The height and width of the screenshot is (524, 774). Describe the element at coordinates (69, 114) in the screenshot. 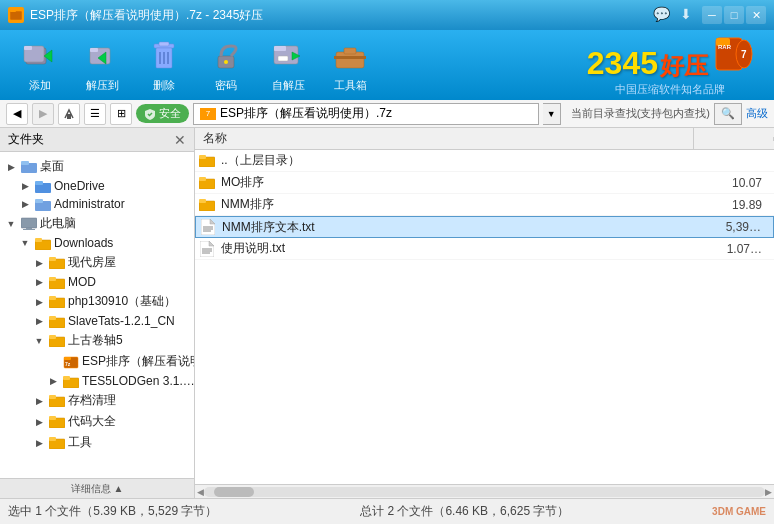

I see `up-button` at that location.